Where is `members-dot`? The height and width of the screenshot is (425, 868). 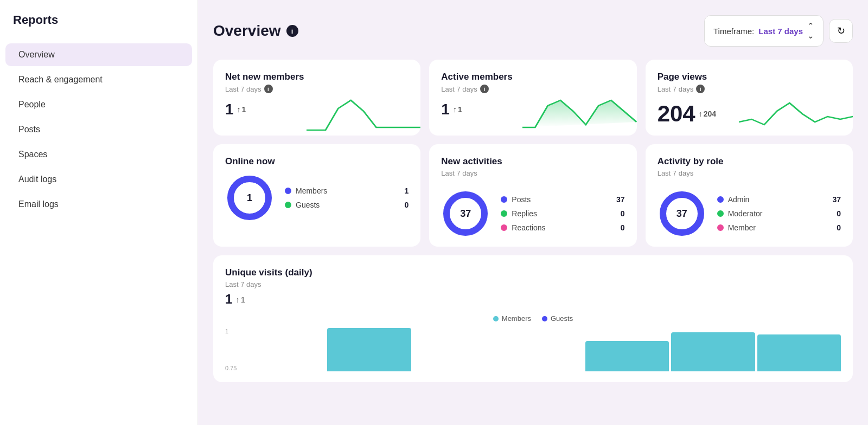 members-dot is located at coordinates (288, 191).